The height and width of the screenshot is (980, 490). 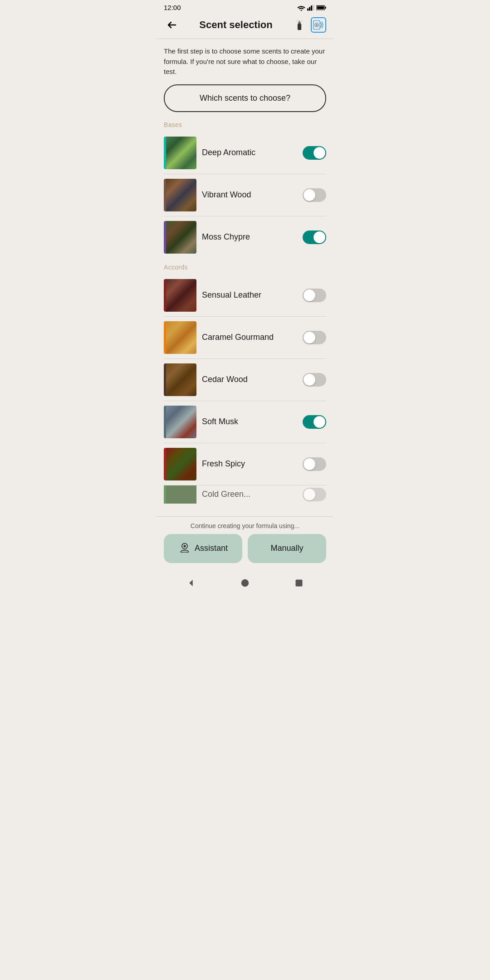 What do you see at coordinates (314, 380) in the screenshot?
I see `cedar-wood-toggle` at bounding box center [314, 380].